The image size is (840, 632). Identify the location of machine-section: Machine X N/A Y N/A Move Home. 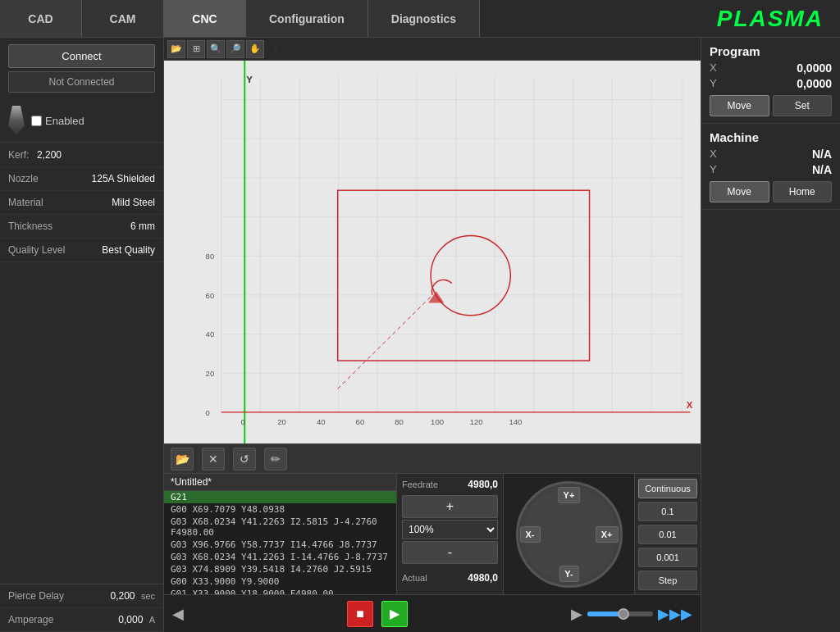
(771, 167).